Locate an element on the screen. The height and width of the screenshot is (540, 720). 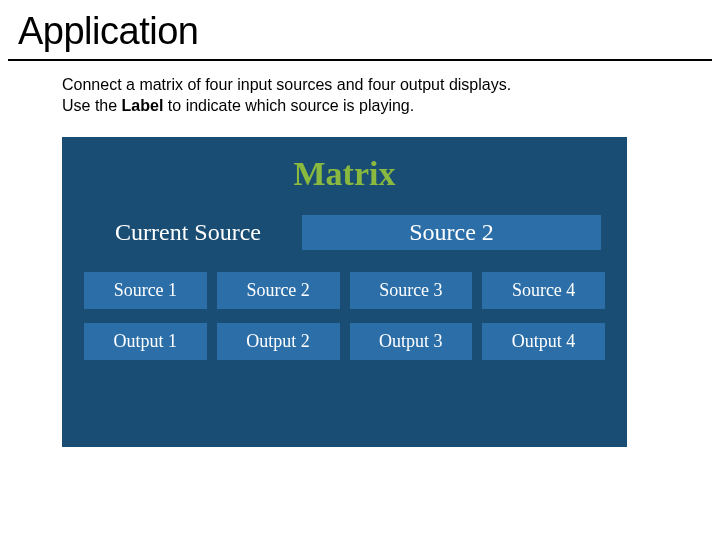
source-button-3: Source 3 is located at coordinates (412, 290).